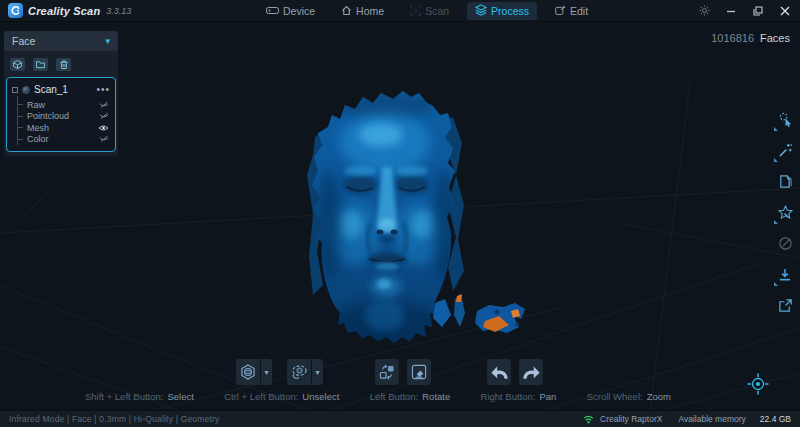 The width and height of the screenshot is (800, 427). What do you see at coordinates (36, 105) in the screenshot?
I see `tree-item-label: Raw` at bounding box center [36, 105].